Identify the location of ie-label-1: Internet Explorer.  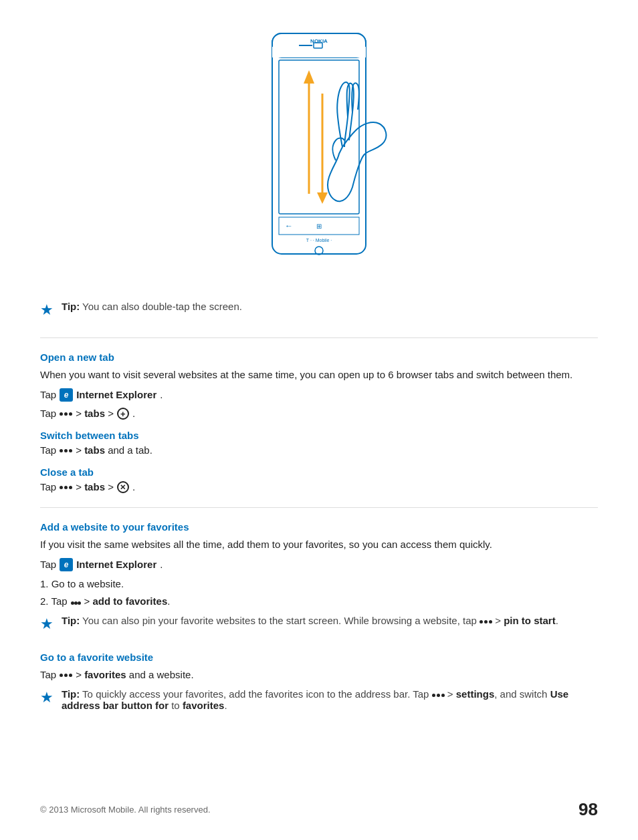
(116, 395).